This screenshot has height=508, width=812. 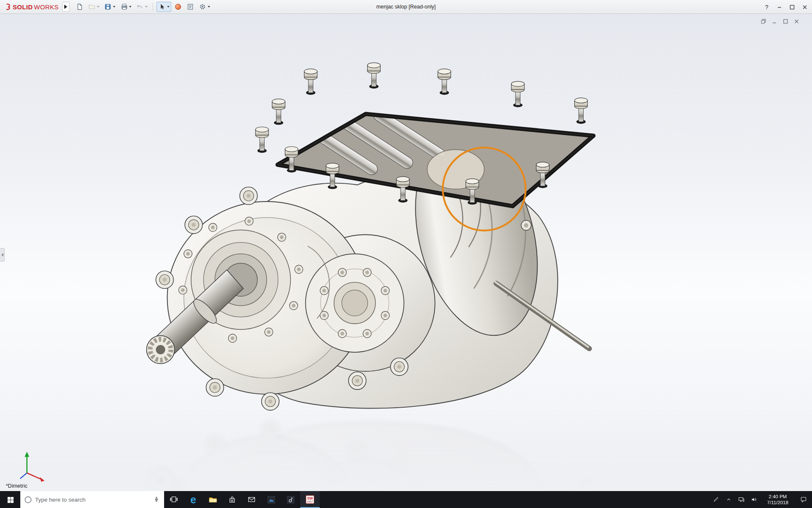 What do you see at coordinates (785, 21) in the screenshot?
I see `doc-maximize-button` at bounding box center [785, 21].